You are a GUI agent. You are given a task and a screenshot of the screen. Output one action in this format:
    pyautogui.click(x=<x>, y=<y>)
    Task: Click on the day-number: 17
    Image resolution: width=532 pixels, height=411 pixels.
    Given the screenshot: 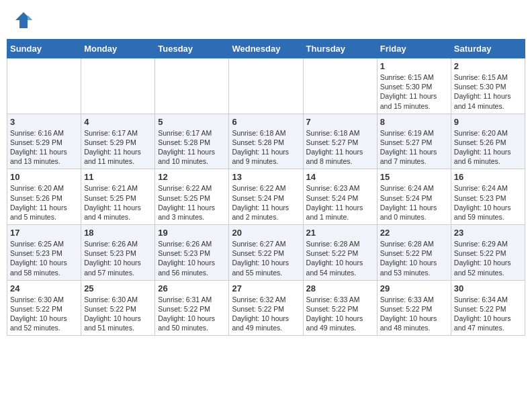 What is the action you would take?
    pyautogui.click(x=44, y=232)
    